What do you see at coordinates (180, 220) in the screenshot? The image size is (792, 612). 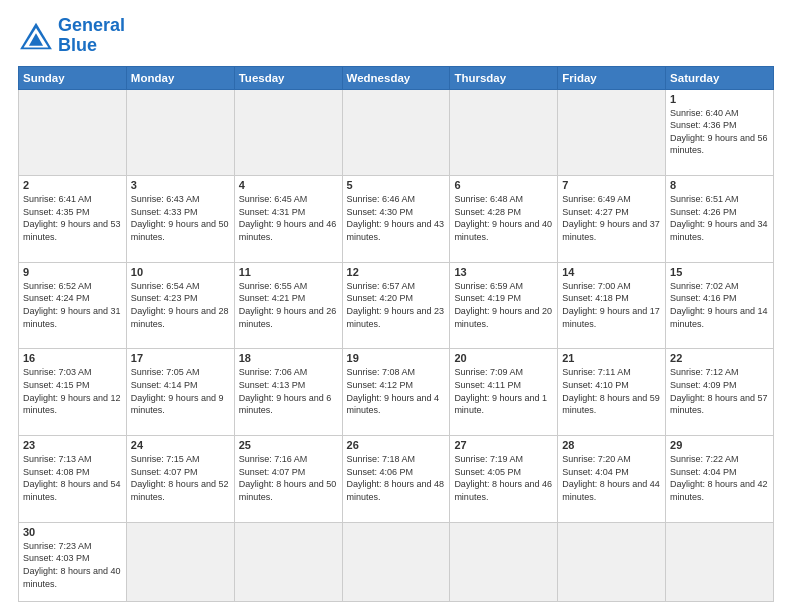 I see `calendar-cell: 3Sunrise: 6:43 AMSunset: 4:33 PMDaylight…` at bounding box center [180, 220].